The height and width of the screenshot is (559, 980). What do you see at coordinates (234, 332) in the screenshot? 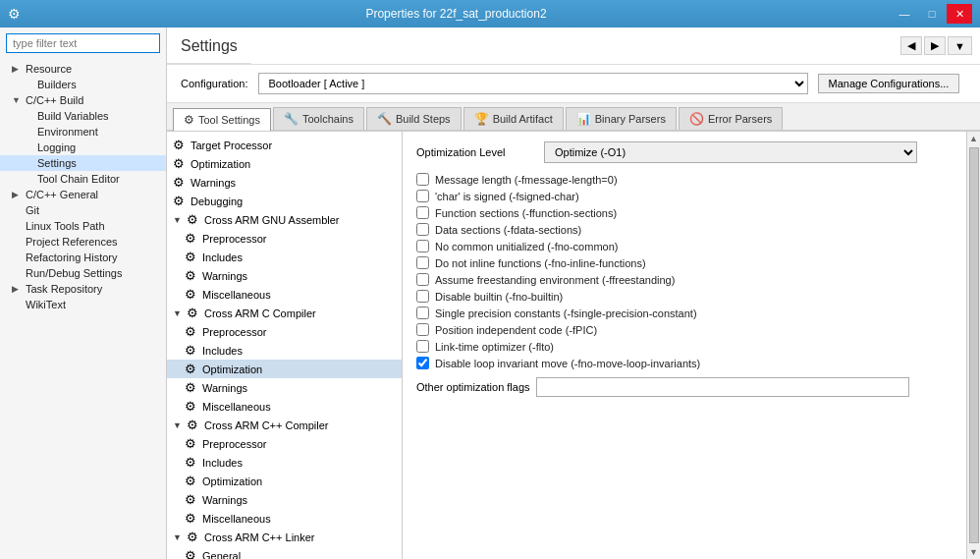
I see `tool-item-label: Preprocessor` at bounding box center [234, 332].